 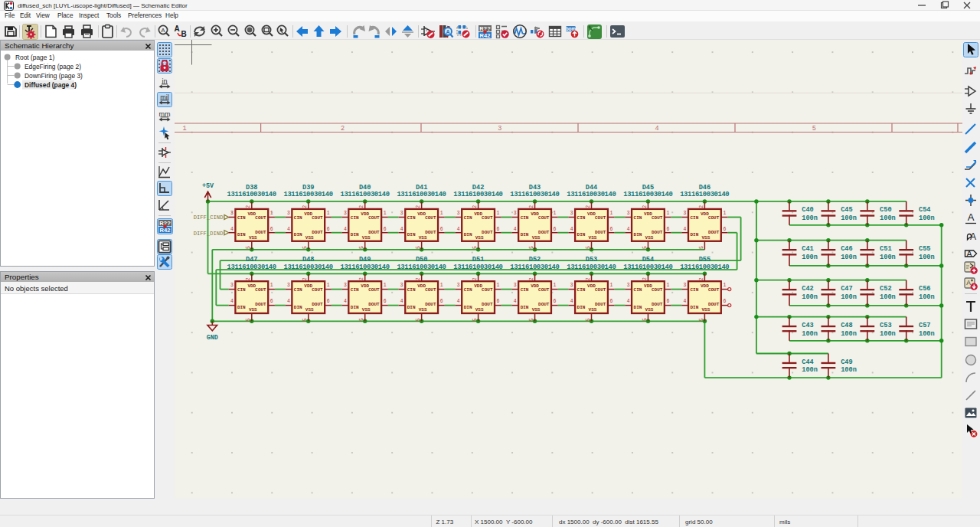 I want to click on svg-text: C44, so click(x=807, y=362).